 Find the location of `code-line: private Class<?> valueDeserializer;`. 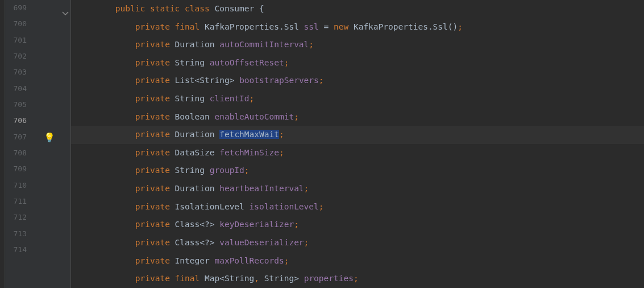

code-line: private Class<?> valueDeserializer; is located at coordinates (358, 243).